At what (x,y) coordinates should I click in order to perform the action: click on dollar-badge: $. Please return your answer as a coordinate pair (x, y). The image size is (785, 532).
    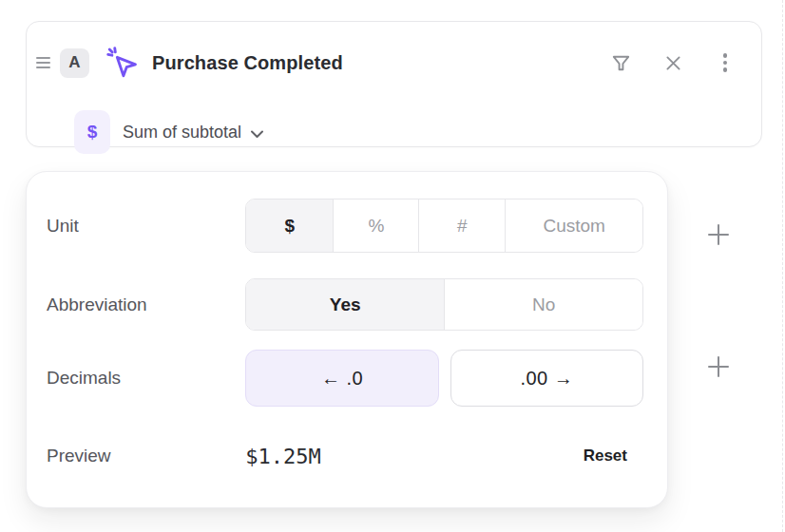
    Looking at the image, I should click on (92, 132).